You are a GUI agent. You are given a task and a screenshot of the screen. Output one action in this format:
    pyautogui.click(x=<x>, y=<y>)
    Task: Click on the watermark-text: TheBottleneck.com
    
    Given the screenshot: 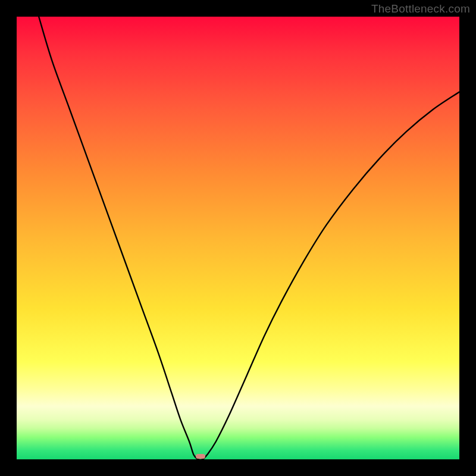 What is the action you would take?
    pyautogui.click(x=421, y=9)
    